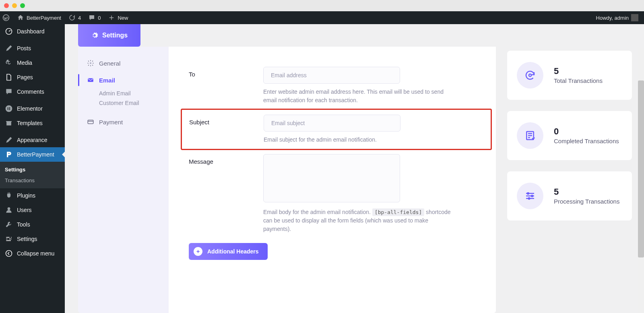 The width and height of the screenshot is (644, 313). Describe the element at coordinates (635, 18) in the screenshot. I see `avatar` at that location.